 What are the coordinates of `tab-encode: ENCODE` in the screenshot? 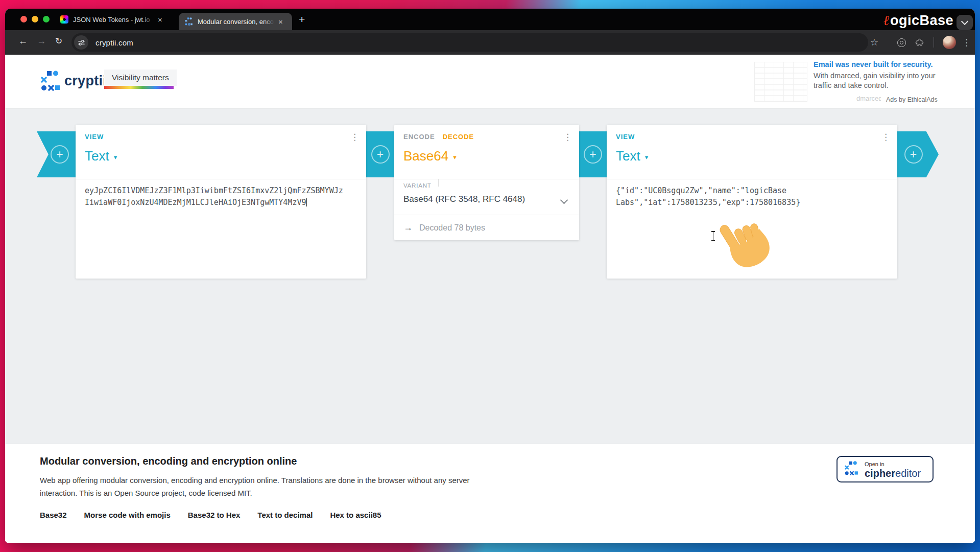 It's located at (419, 137).